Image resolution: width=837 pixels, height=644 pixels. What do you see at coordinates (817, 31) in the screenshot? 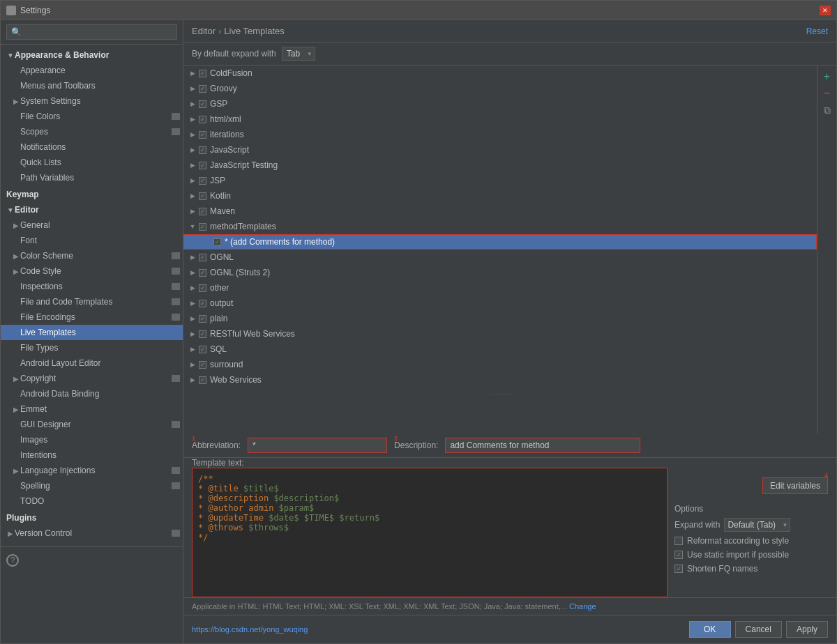
I see `reset-button: Reset` at bounding box center [817, 31].